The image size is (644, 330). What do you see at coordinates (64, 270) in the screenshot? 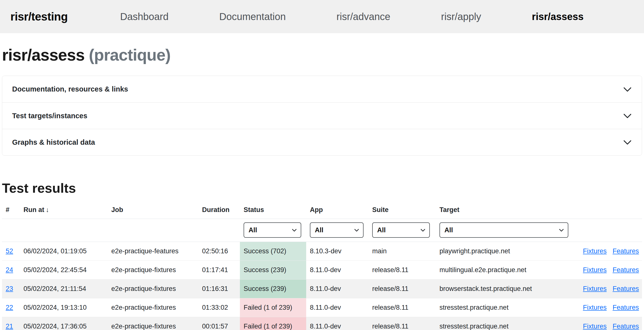
I see `run-at-cell: 05/02/2024, 22:45:54` at bounding box center [64, 270].